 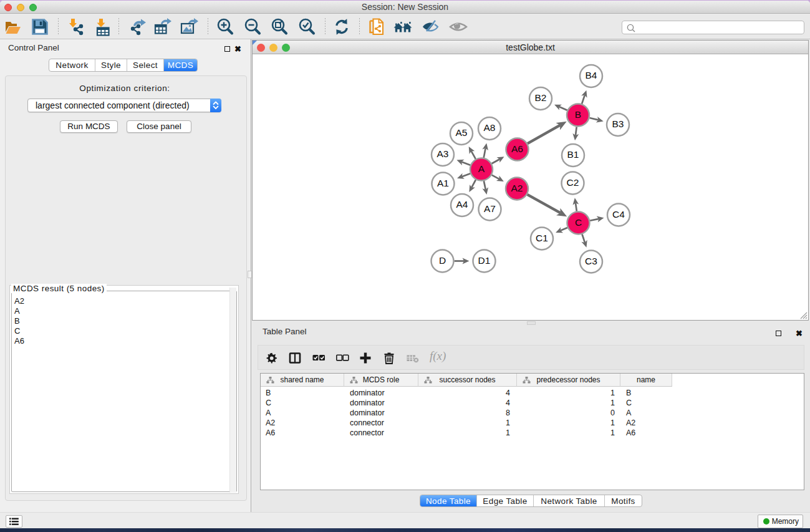 What do you see at coordinates (591, 261) in the screenshot?
I see `svg-text: C3` at bounding box center [591, 261].